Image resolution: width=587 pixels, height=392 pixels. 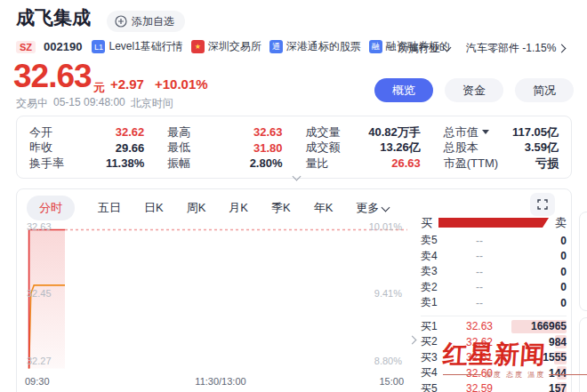 What do you see at coordinates (41, 148) in the screenshot?
I see `stat-label: 昨收` at bounding box center [41, 148].